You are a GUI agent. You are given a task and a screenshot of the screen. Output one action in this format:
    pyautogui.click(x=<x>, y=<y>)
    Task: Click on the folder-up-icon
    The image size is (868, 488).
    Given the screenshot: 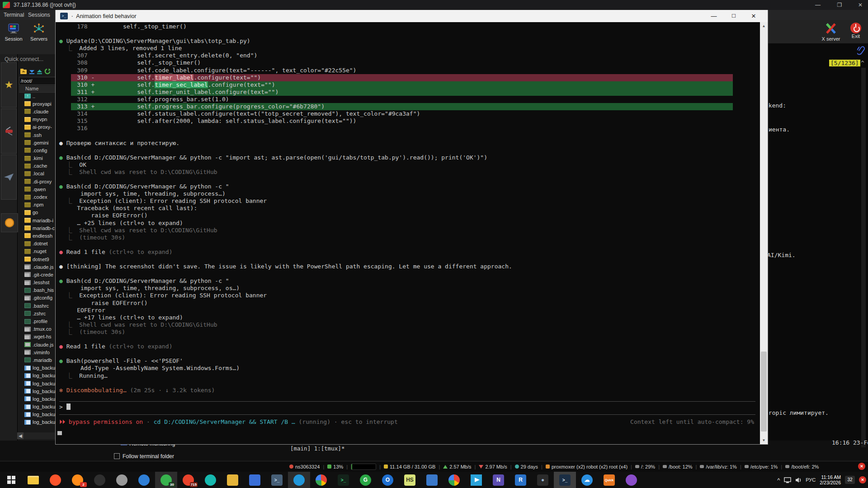 What is the action you would take?
    pyautogui.click(x=24, y=71)
    